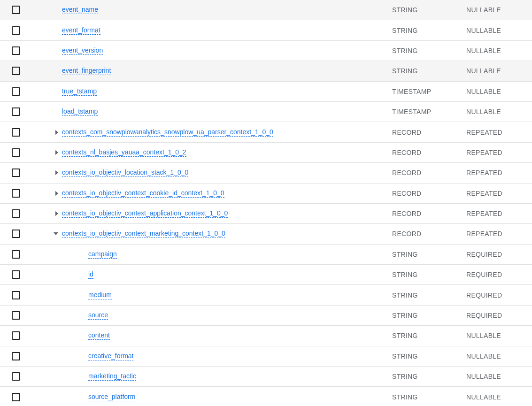  What do you see at coordinates (266, 376) in the screenshot?
I see `table-row: marketing_tacticSTRINGNULLABLE` at bounding box center [266, 376].